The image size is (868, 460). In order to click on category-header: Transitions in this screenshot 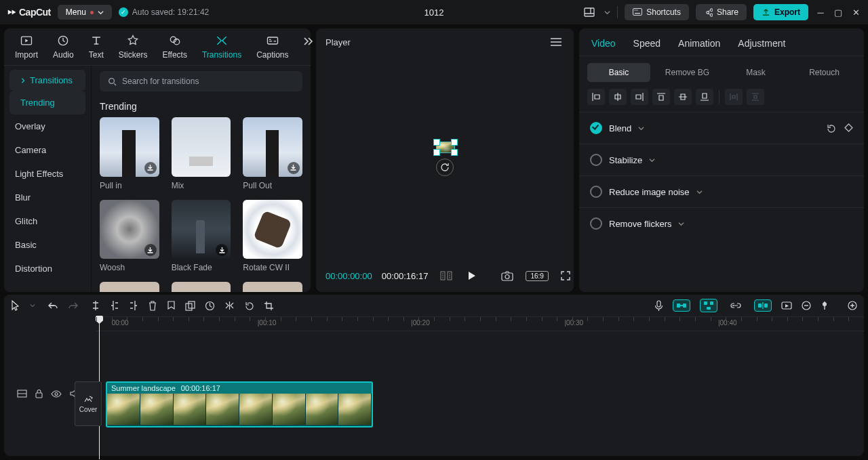, I will do `click(47, 80)`.